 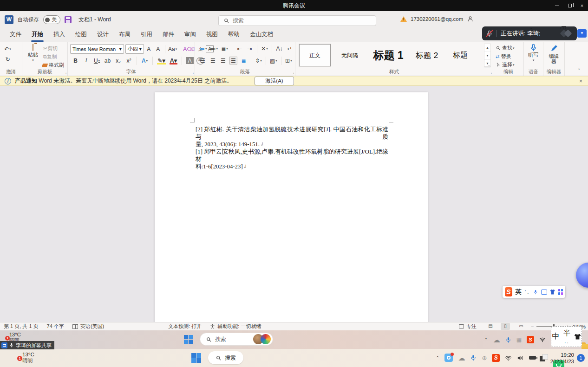 What do you see at coordinates (103, 35) in the screenshot?
I see `tab-design: 设计` at bounding box center [103, 35].